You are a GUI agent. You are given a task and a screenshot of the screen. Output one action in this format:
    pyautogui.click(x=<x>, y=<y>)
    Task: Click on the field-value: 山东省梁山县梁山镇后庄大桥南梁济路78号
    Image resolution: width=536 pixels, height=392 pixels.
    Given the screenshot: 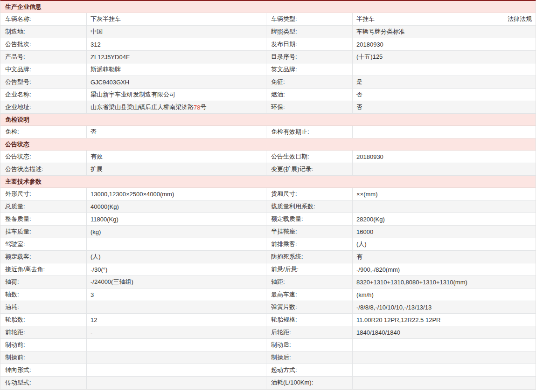 What is the action you would take?
    pyautogui.click(x=176, y=107)
    